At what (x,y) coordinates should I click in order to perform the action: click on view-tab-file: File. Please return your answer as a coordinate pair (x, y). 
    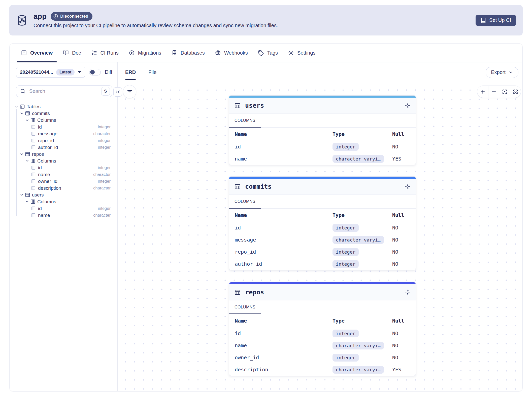
    Looking at the image, I should click on (152, 72).